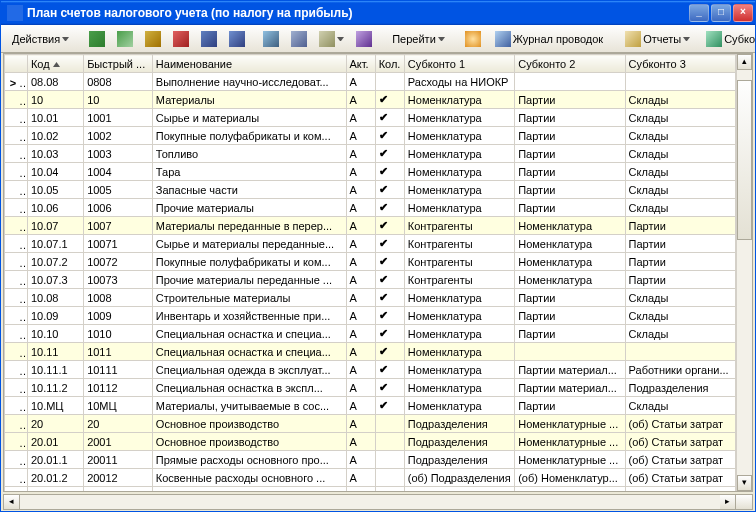  Describe the element at coordinates (370, 298) in the screenshot. I see `table-row: 10.081008Строительные материалыА✔Номенкл…` at that location.